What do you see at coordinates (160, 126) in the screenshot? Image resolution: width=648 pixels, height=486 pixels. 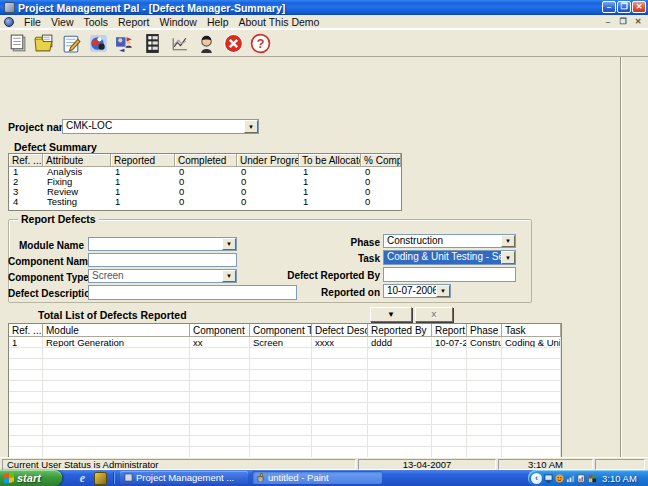 I see `project-name-select: CMK-LOC ▼` at bounding box center [160, 126].